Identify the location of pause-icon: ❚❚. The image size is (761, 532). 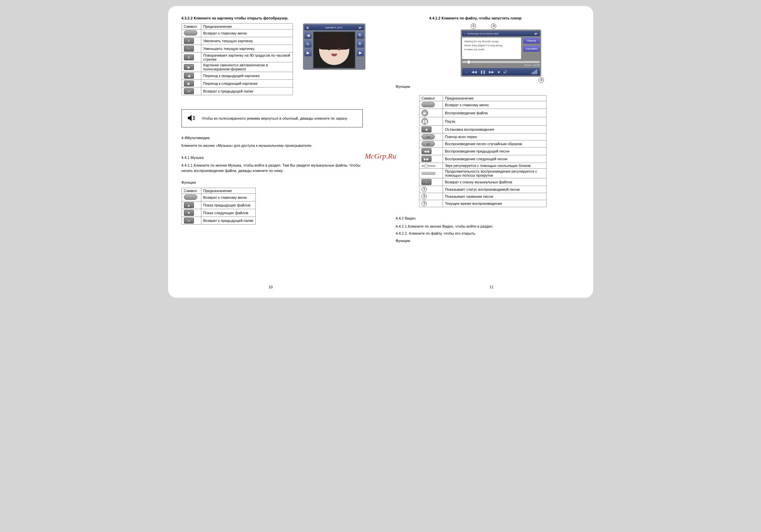
(425, 121).